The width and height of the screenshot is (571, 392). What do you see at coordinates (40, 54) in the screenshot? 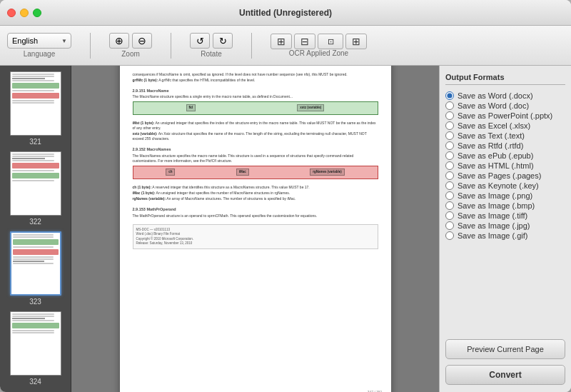
I see `language-label: Language` at bounding box center [40, 54].